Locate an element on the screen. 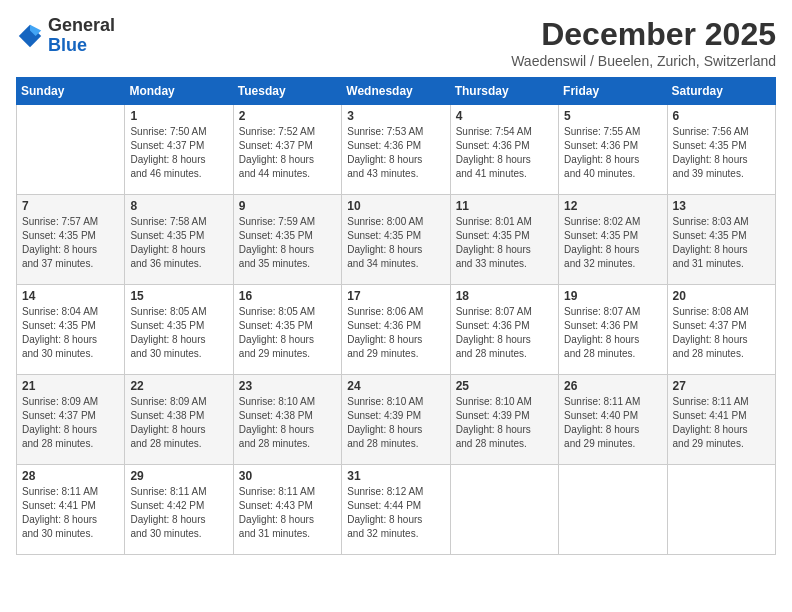  day-number: 7 is located at coordinates (70, 206).